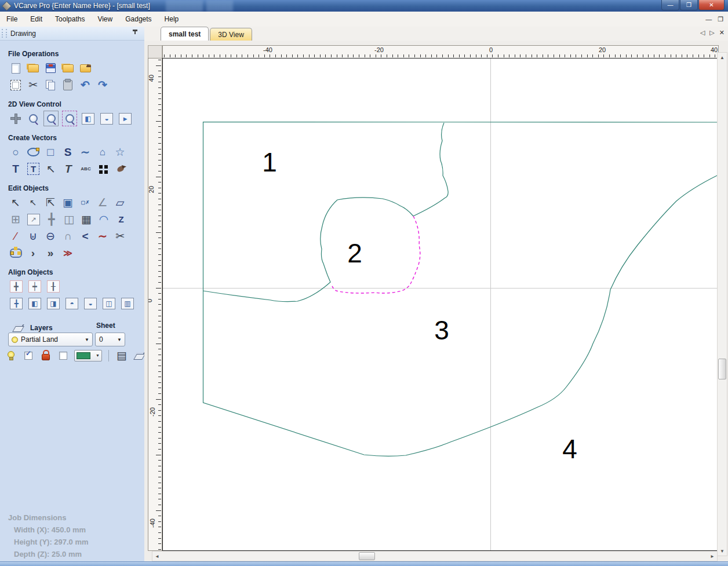 The height and width of the screenshot is (566, 728). I want to click on paste-icon, so click(68, 85).